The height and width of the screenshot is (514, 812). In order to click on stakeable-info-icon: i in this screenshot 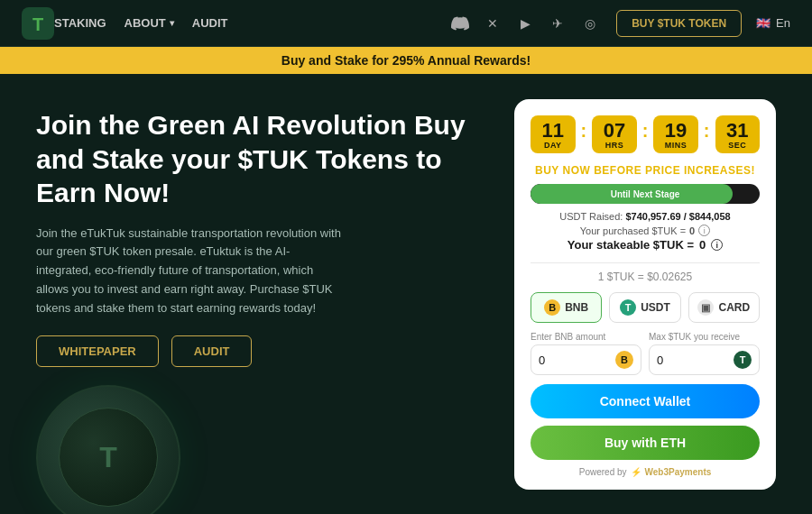, I will do `click(716, 245)`.